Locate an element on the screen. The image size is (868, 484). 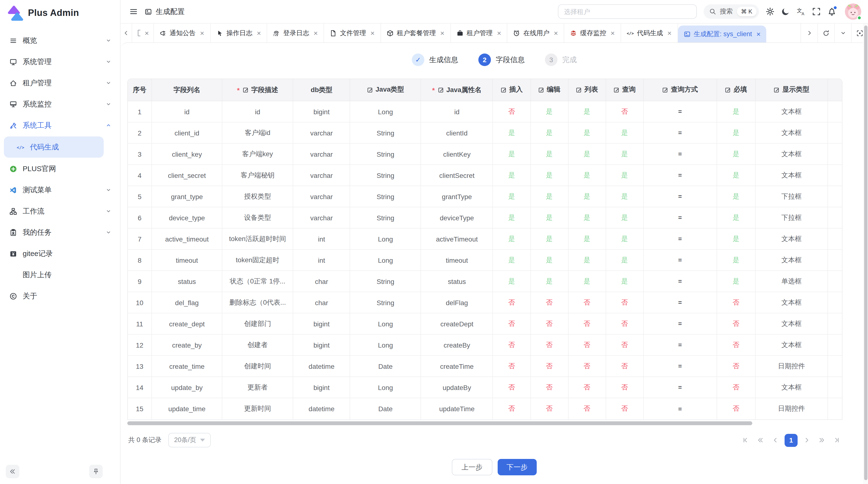
cell-java_attr: createTime is located at coordinates (457, 366).